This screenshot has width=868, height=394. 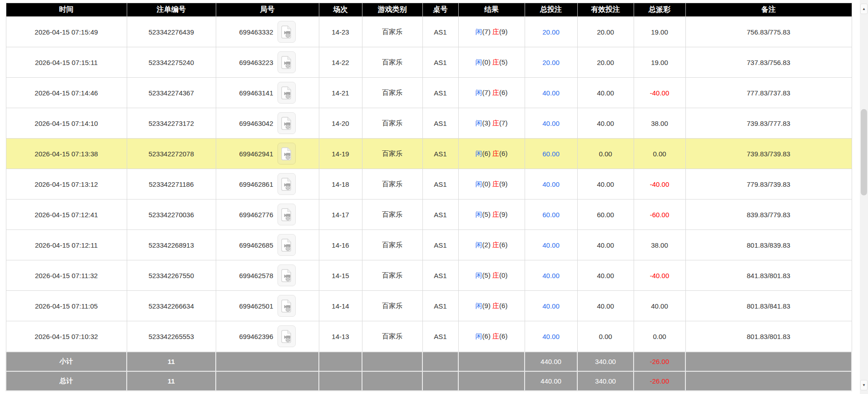 What do you see at coordinates (392, 381) in the screenshot?
I see `summary-empty-cell` at bounding box center [392, 381].